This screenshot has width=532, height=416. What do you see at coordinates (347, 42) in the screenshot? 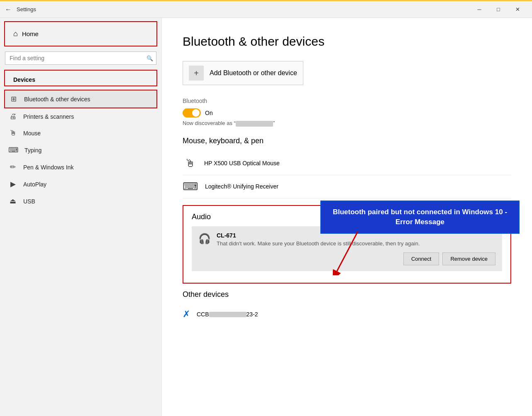
I see `page-title: Bluetooth & other devices` at bounding box center [347, 42].